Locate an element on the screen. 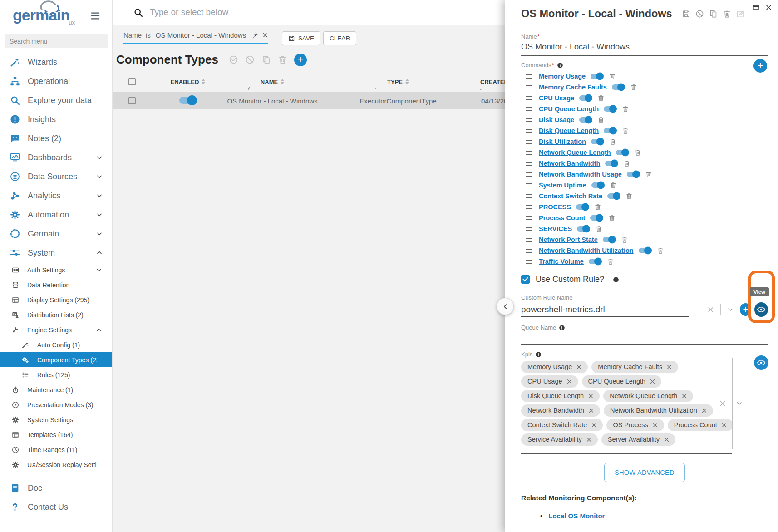 This screenshot has width=778, height=532. sidebar-item-dashboards: Dashboards is located at coordinates (56, 158).